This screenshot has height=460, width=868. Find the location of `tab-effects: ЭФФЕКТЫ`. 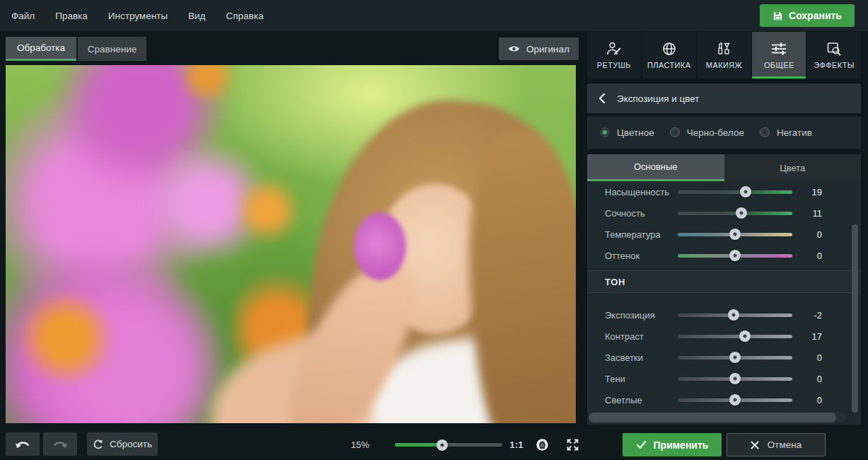

tab-effects: ЭФФЕКТЫ is located at coordinates (834, 55).